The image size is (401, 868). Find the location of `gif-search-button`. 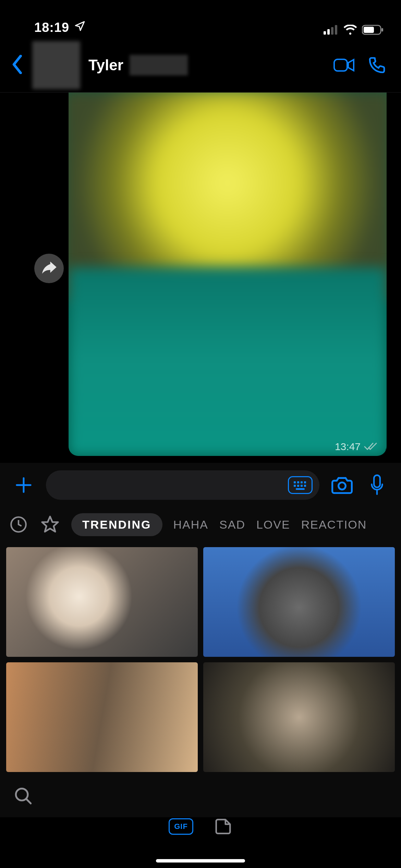

gif-search-button is located at coordinates (23, 797).